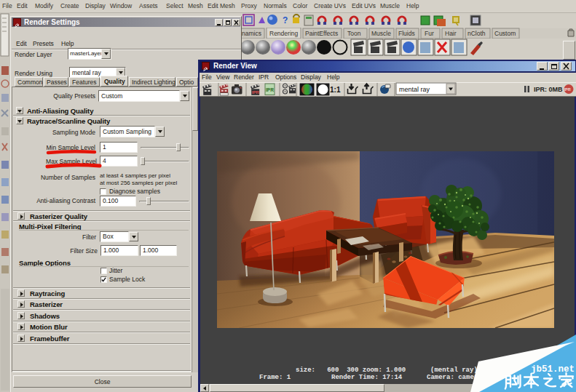  What do you see at coordinates (548, 89) in the screenshot?
I see `svg-text: IPR: 0MB` at bounding box center [548, 89].